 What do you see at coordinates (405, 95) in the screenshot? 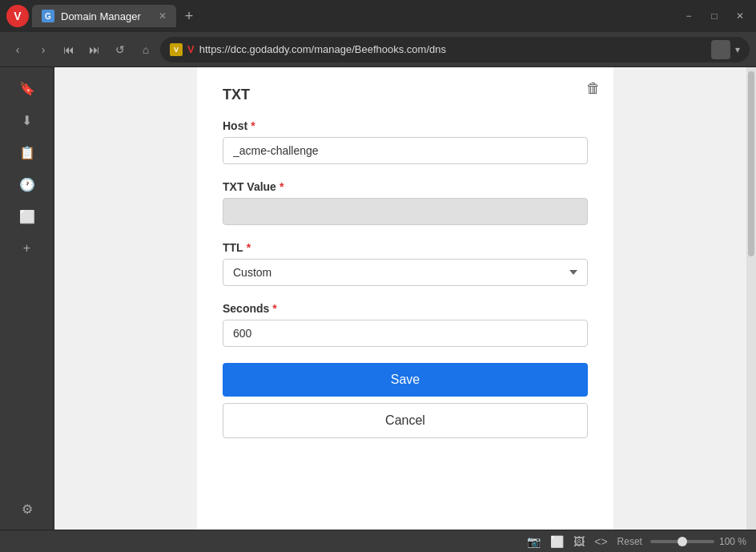
I see `form-title: TXT` at bounding box center [405, 95].